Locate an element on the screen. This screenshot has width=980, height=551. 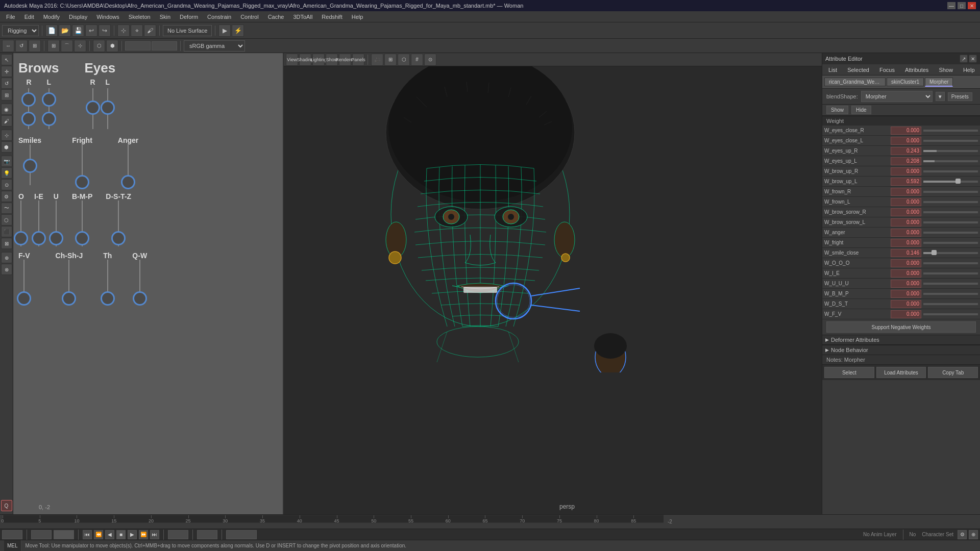
curve-button: 〜 is located at coordinates (7, 208).